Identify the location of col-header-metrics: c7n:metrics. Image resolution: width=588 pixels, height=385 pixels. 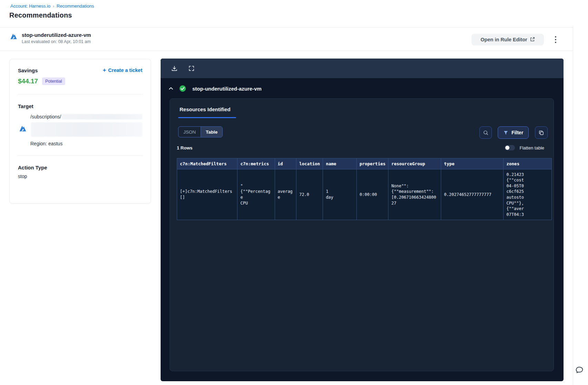
(256, 164).